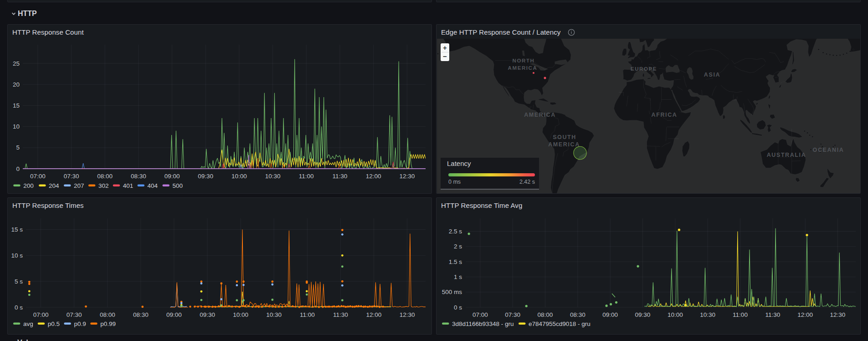  What do you see at coordinates (16, 106) in the screenshot?
I see `svg-text: 15` at bounding box center [16, 106].